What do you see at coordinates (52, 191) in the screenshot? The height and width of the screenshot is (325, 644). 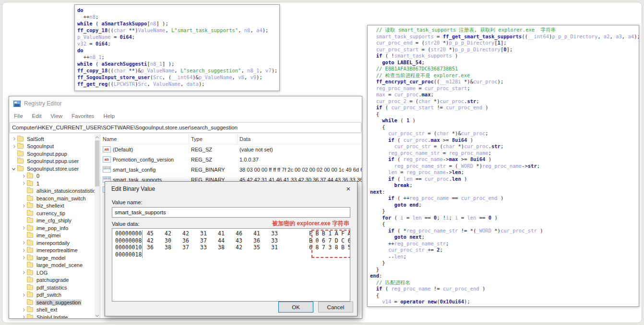 I see `tree-item-allskin_statusiconstatistics: allskin_statusiconstatistics` at bounding box center [52, 191].